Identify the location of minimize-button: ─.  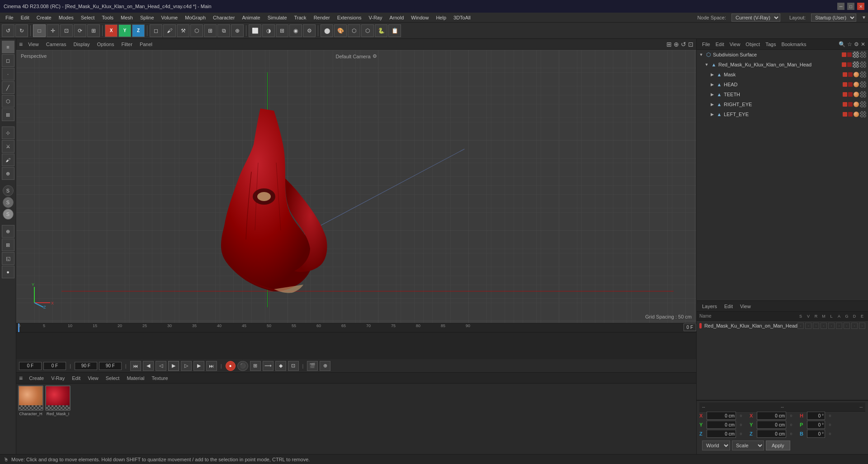
(841, 6).